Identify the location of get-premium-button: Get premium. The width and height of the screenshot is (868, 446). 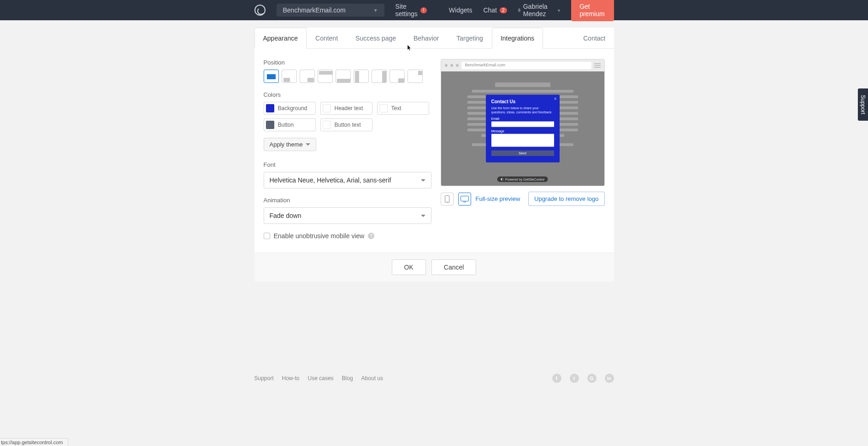
(592, 11).